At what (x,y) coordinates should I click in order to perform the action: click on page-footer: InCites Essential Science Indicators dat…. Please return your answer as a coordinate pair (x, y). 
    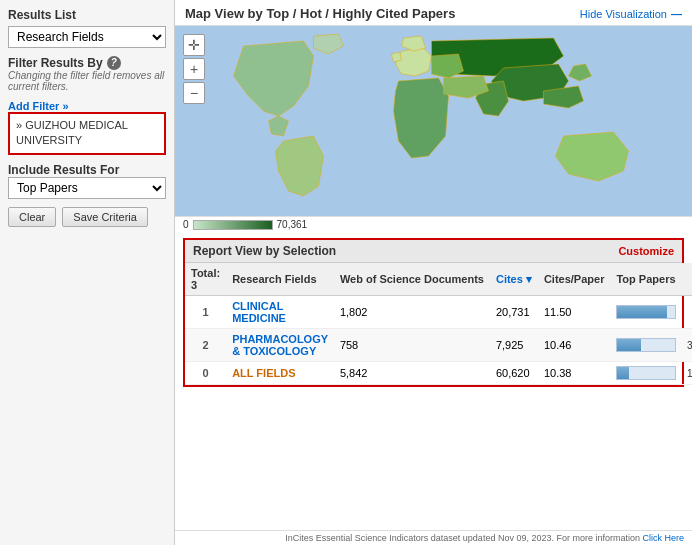
    Looking at the image, I should click on (434, 538).